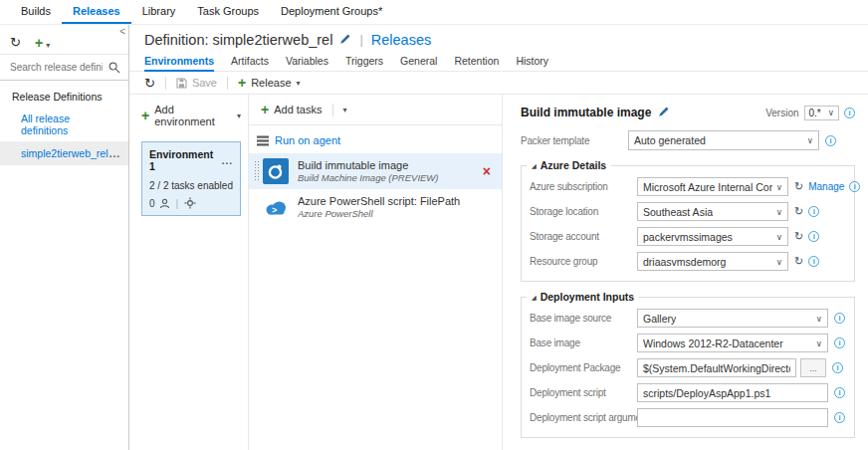 The image size is (868, 450). I want to click on tab-environments: Environments, so click(179, 62).